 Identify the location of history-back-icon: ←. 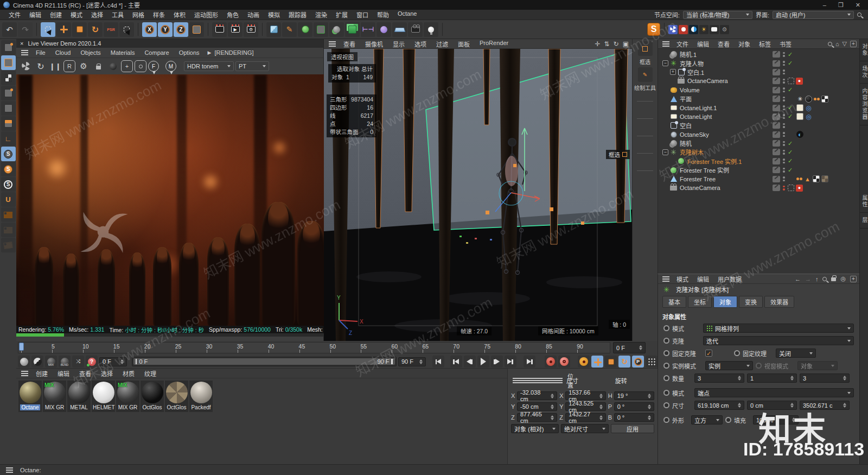
(797, 279).